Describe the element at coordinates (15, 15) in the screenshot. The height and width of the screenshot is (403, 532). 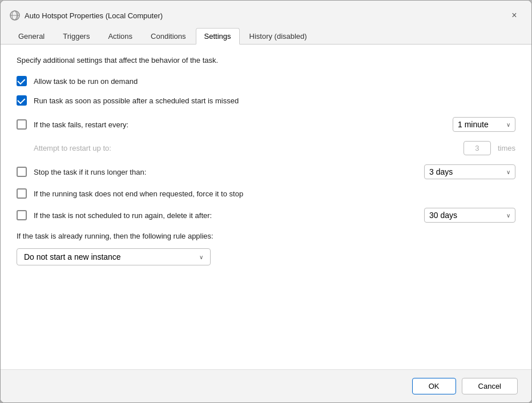
I see `app-icon` at that location.